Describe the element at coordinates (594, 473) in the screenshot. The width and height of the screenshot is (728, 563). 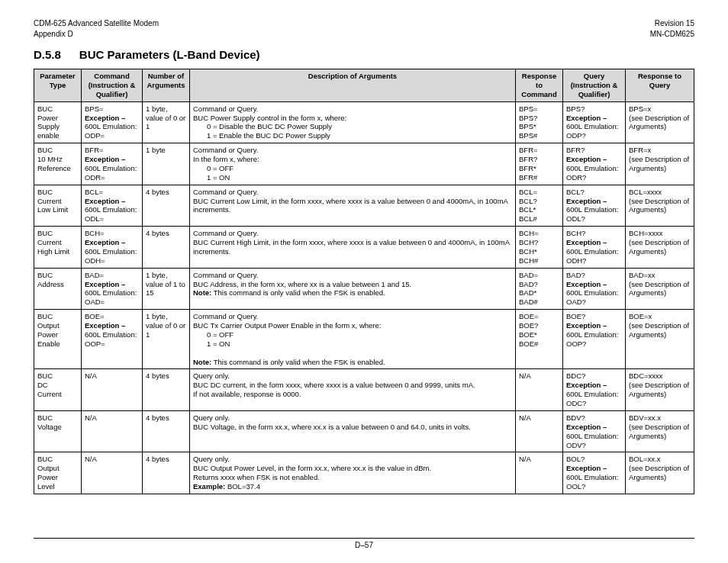
I see `cell-query: BOL?Exception –600L Emulation:OOL?` at that location.